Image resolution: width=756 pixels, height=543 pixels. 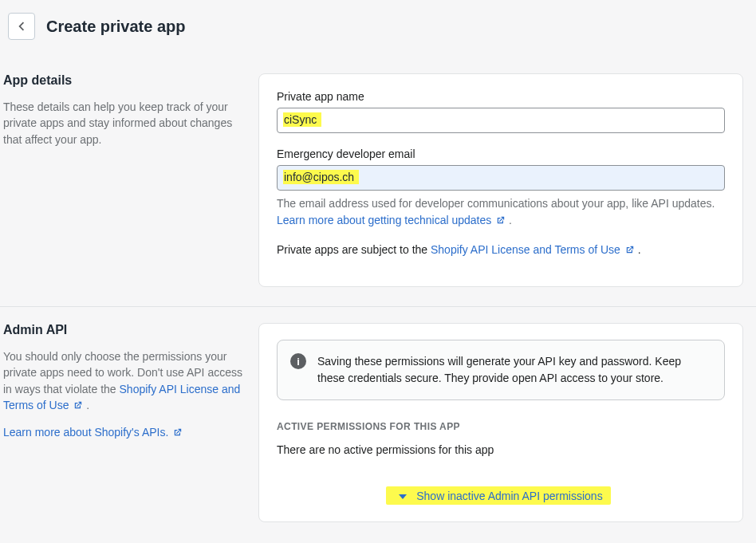 I want to click on admin-api-heading: Admin API, so click(x=123, y=330).